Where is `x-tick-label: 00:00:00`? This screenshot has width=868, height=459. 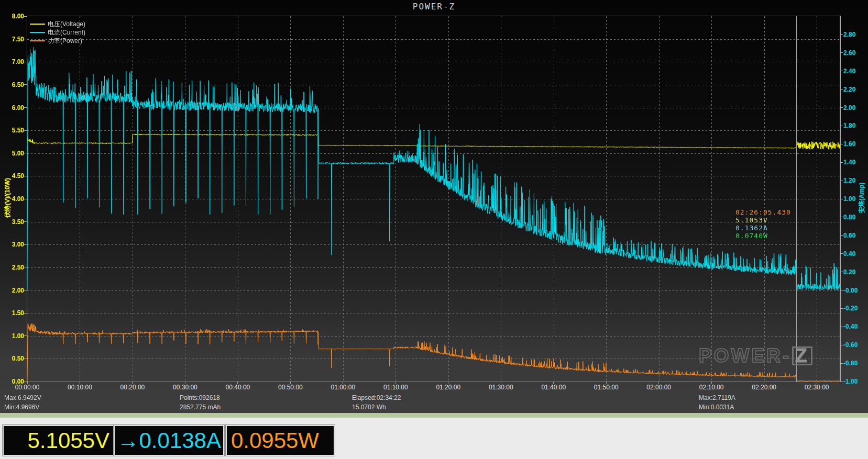 x-tick-label: 00:00:00 is located at coordinates (27, 387).